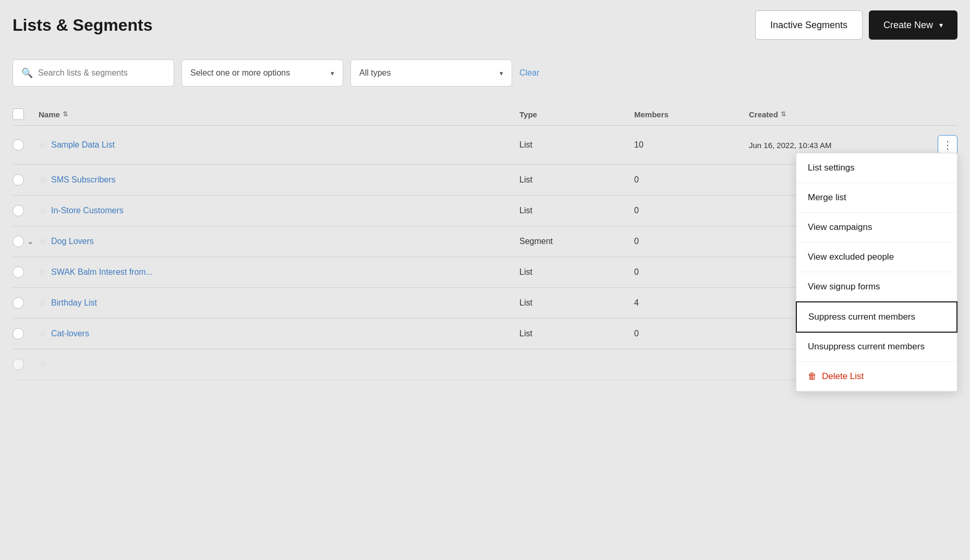 The width and height of the screenshot is (970, 560). Describe the element at coordinates (485, 145) in the screenshot. I see `table-row: ☆ Sample Data List List 10 Jun 16, 2022,…` at that location.